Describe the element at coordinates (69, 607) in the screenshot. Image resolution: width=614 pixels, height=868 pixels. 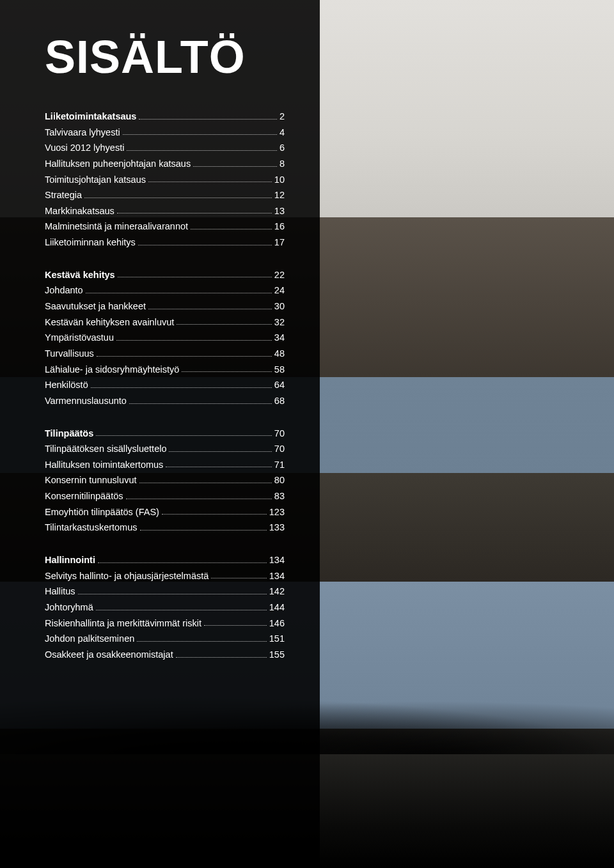
I see `toc-entry-label: Johtoryhmä` at that location.